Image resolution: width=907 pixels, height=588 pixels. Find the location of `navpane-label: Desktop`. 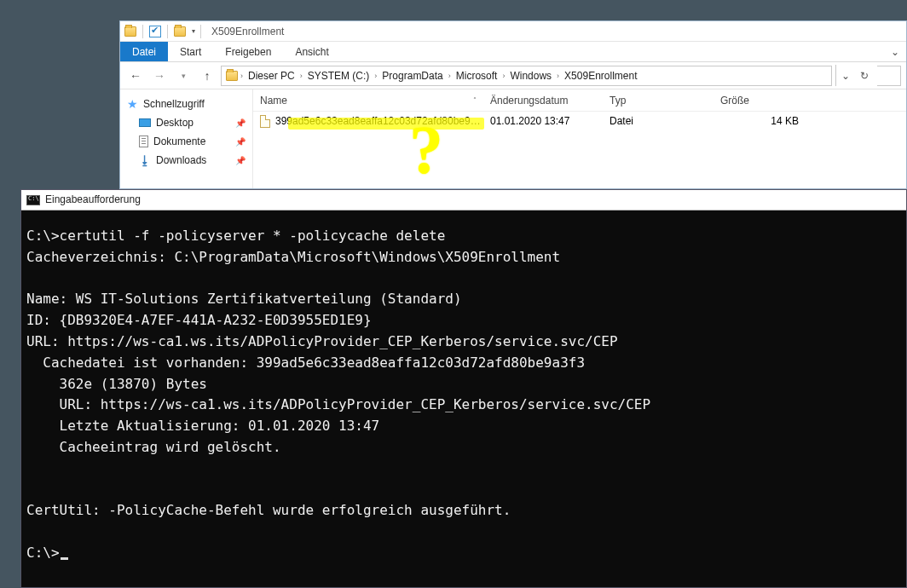

navpane-label: Desktop is located at coordinates (175, 123).